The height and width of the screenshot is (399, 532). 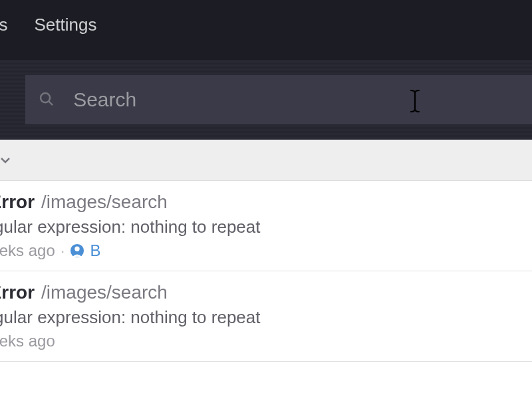 What do you see at coordinates (95, 251) in the screenshot?
I see `user-initial: B` at bounding box center [95, 251].